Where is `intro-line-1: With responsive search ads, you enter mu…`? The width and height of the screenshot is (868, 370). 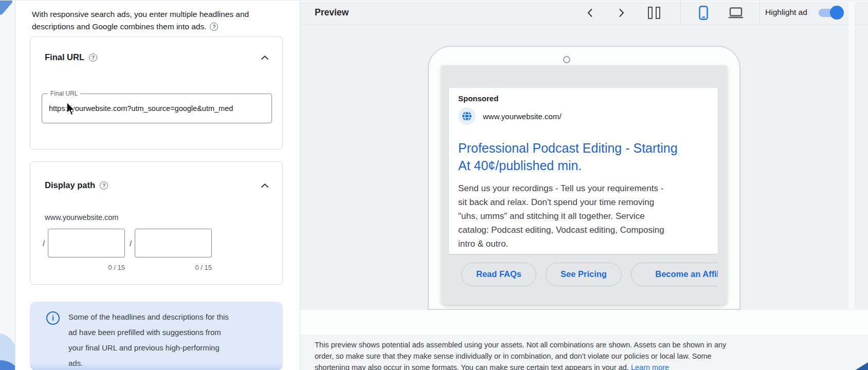 intro-line-1: With responsive search ads, you enter mu… is located at coordinates (157, 14).